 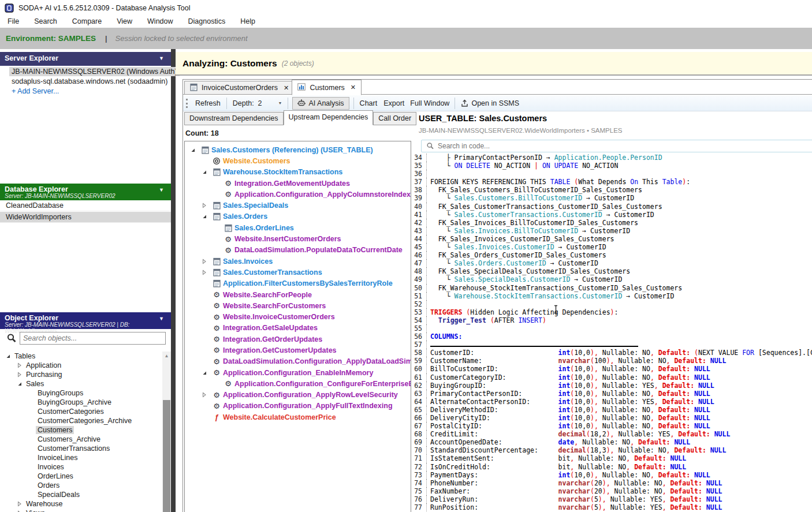 I want to click on object-tree-item: Application, so click(x=81, y=365).